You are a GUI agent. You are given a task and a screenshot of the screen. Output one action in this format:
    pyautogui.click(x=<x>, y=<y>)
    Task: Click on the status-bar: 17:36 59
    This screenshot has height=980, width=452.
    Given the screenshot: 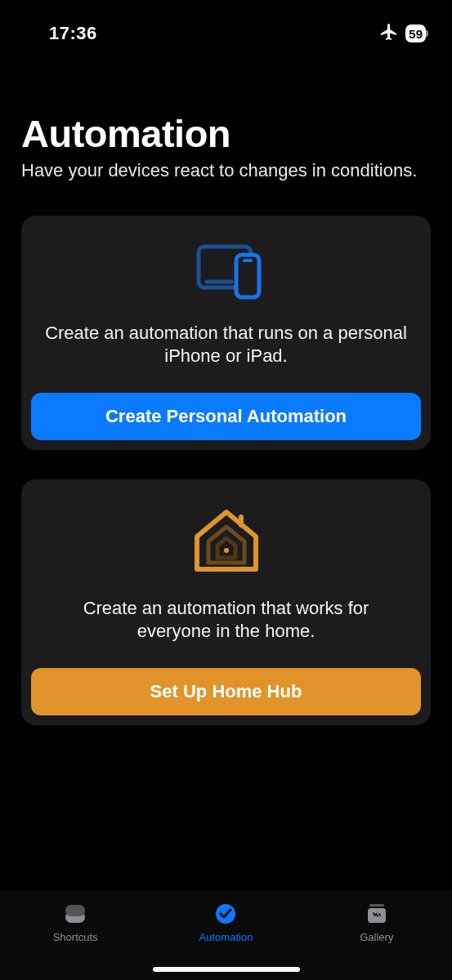 What is the action you would take?
    pyautogui.click(x=226, y=24)
    